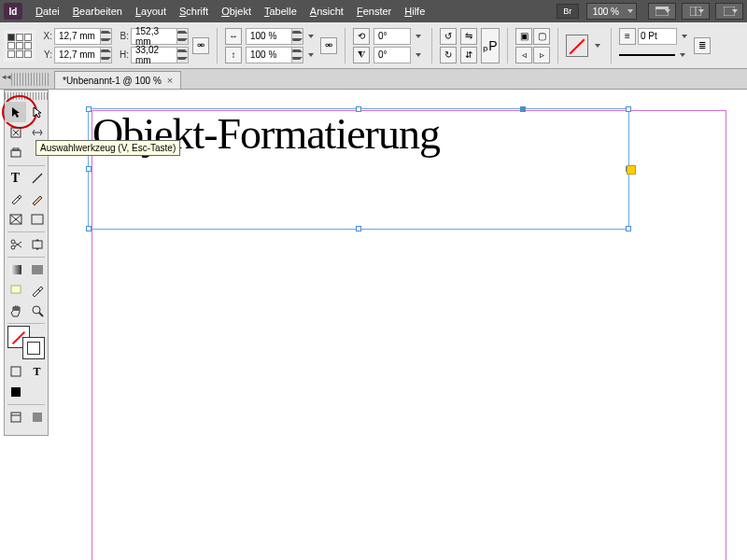  I want to click on collapse-panels-icon: ◂◂, so click(7, 77).